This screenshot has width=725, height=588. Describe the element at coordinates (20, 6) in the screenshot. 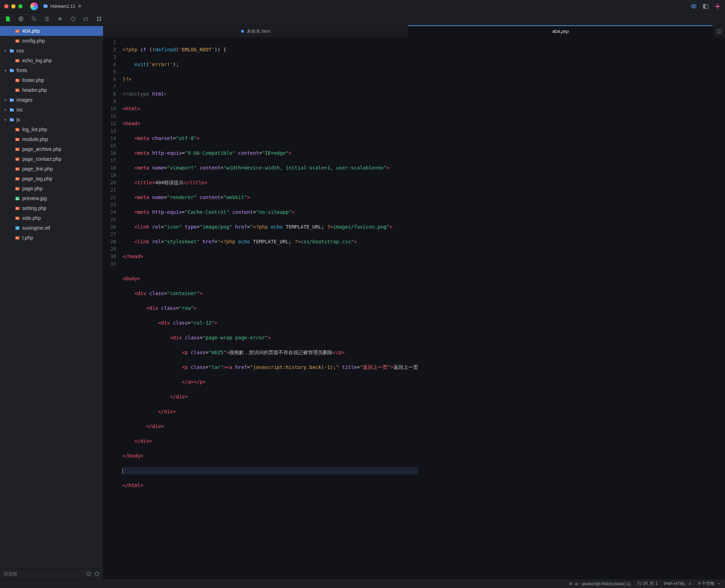

I see `window-zoom-button` at that location.